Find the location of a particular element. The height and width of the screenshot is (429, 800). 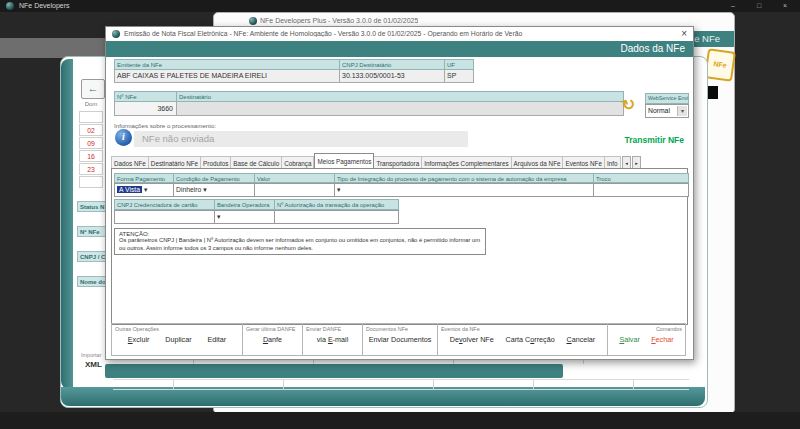

minimize-icon: – is located at coordinates (733, 6).